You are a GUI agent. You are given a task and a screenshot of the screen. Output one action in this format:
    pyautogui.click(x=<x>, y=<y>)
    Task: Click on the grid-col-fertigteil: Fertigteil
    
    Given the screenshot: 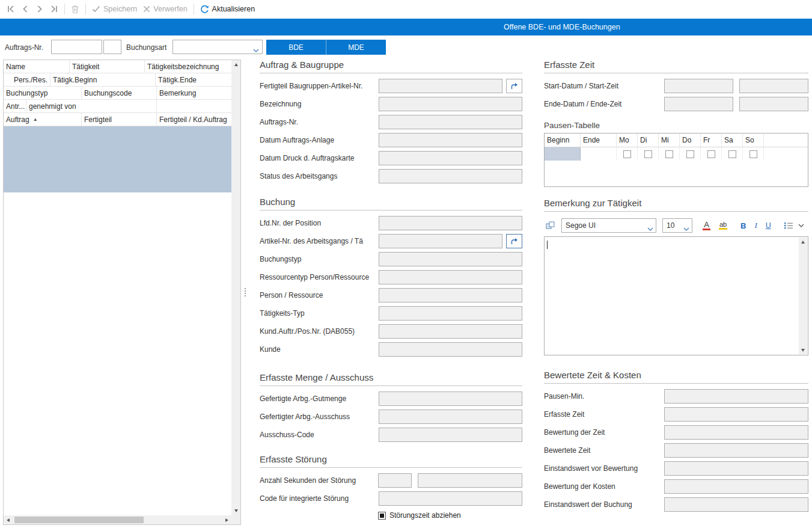 What is the action you would take?
    pyautogui.click(x=119, y=119)
    